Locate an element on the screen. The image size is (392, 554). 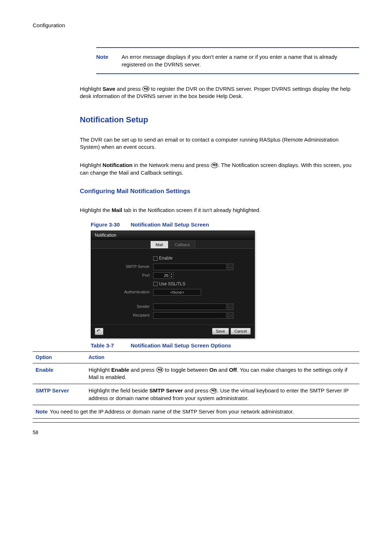
sender-ellipsis-button: … is located at coordinates (230, 307).